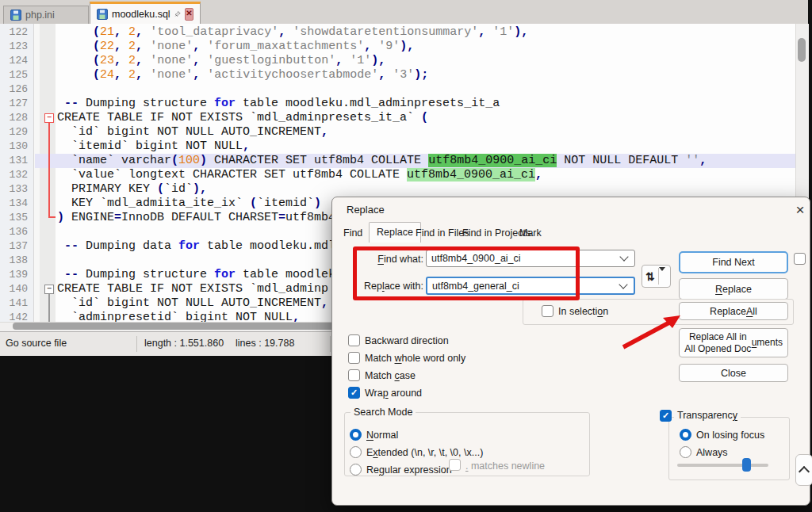  Describe the element at coordinates (189, 14) in the screenshot. I see `close-icon: ✕` at that location.